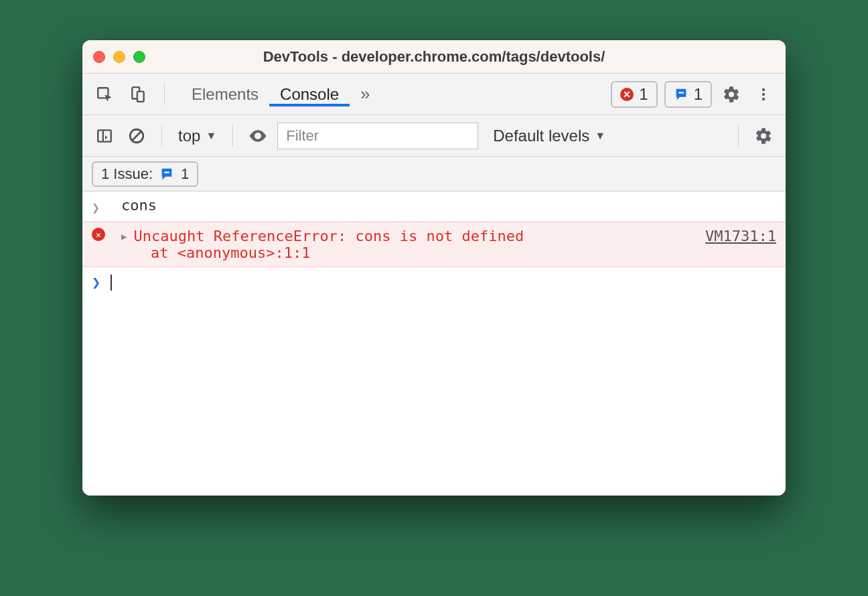 Image resolution: width=868 pixels, height=596 pixels. What do you see at coordinates (434, 94) in the screenshot?
I see `main-toolbar: Elements Console » ✕ 1 1` at bounding box center [434, 94].